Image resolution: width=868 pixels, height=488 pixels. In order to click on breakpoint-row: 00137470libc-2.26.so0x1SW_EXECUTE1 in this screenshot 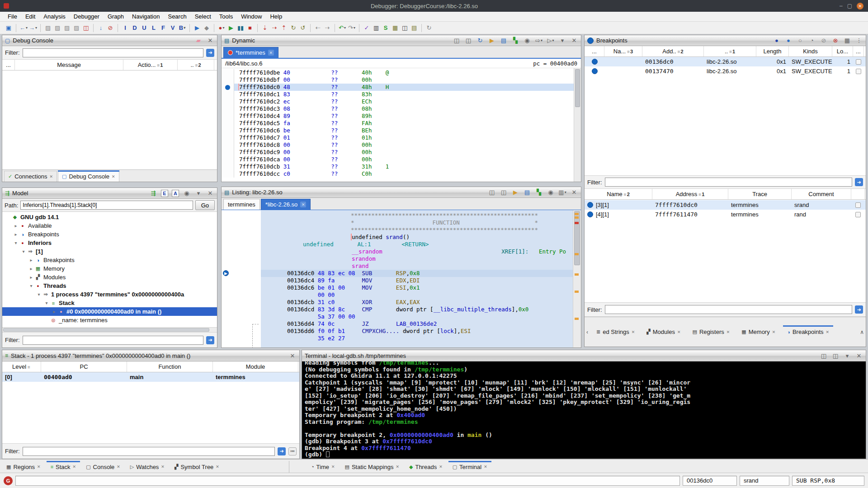, I will do `click(725, 71)`.